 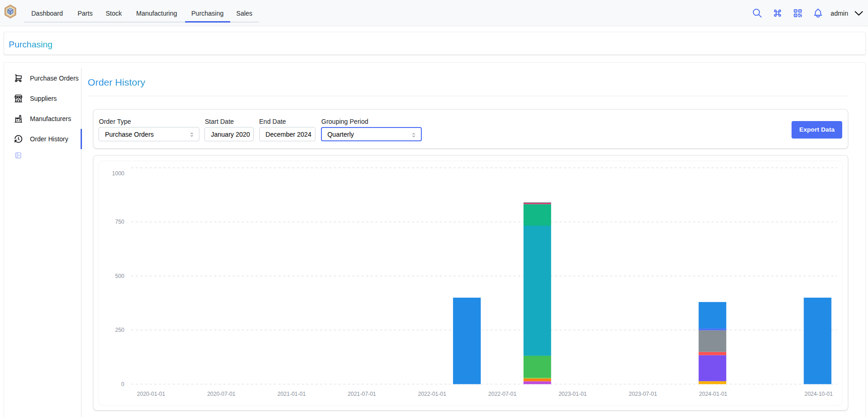 I want to click on svg-text: 2021-01-01, so click(x=291, y=394).